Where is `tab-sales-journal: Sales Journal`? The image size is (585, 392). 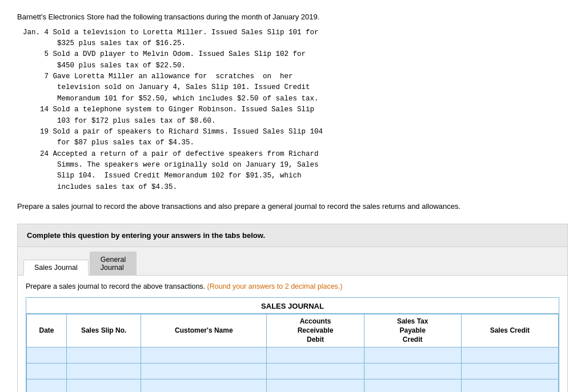 tab-sales-journal: Sales Journal is located at coordinates (56, 268).